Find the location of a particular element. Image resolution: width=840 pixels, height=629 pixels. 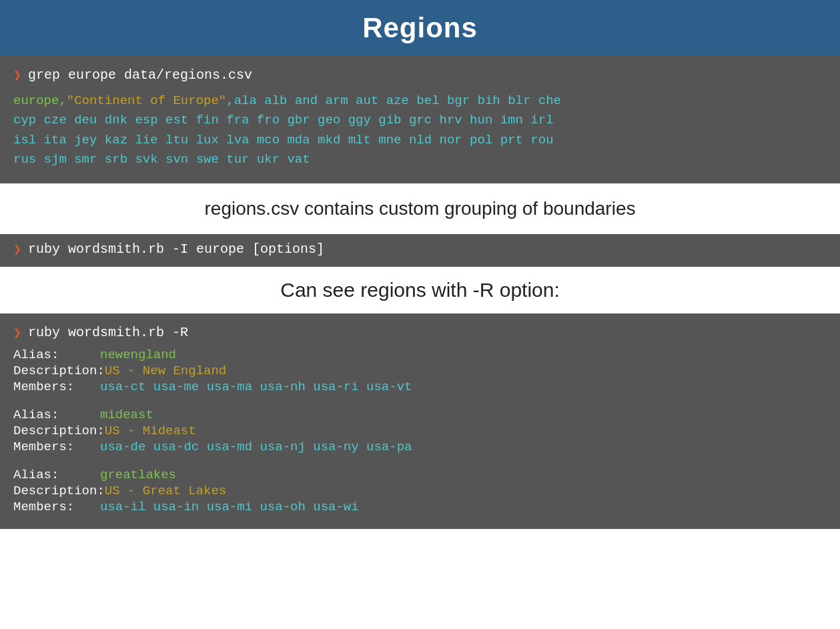

region-entry-3: Alias: greatlakes Description: US - Grea… is located at coordinates (420, 491).